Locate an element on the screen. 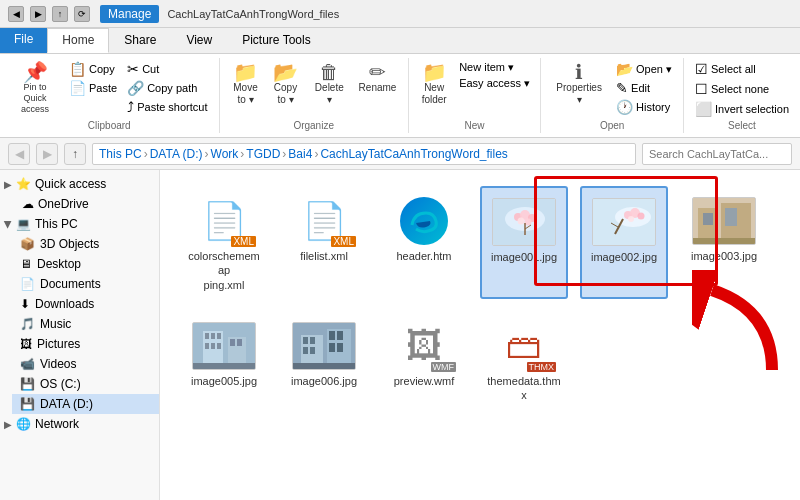  cut-button: ✂ Cut is located at coordinates (167, 69).